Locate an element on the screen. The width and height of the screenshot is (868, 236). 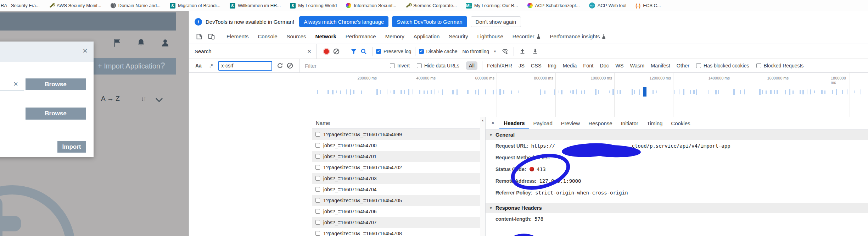
hide-data-urls-checkbox: Hide data URLs is located at coordinates (438, 66).